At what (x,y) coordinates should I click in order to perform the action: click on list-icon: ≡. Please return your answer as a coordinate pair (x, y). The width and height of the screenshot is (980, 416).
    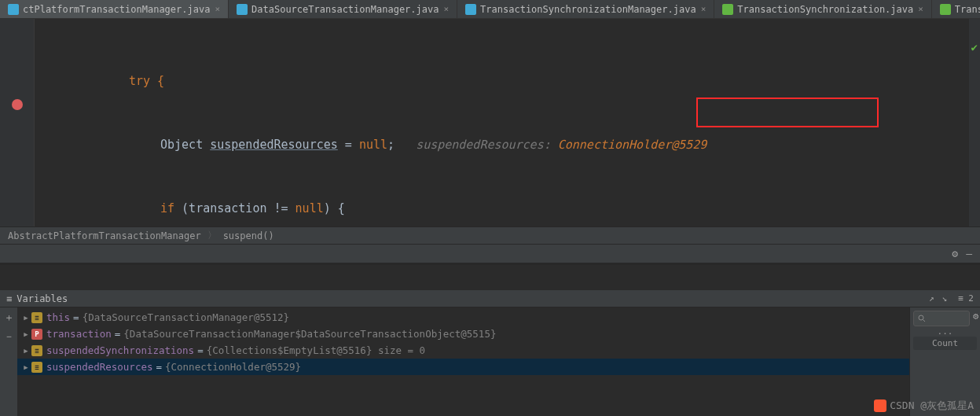
    Looking at the image, I should click on (9, 299).